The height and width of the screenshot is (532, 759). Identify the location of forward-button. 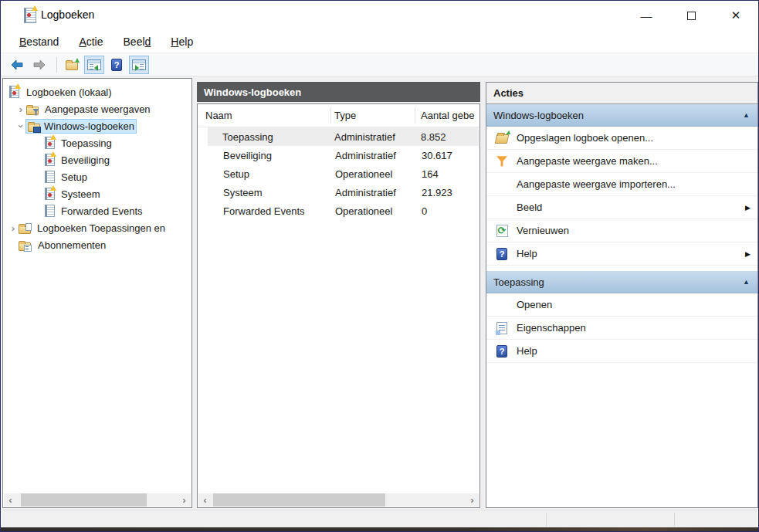
(39, 65).